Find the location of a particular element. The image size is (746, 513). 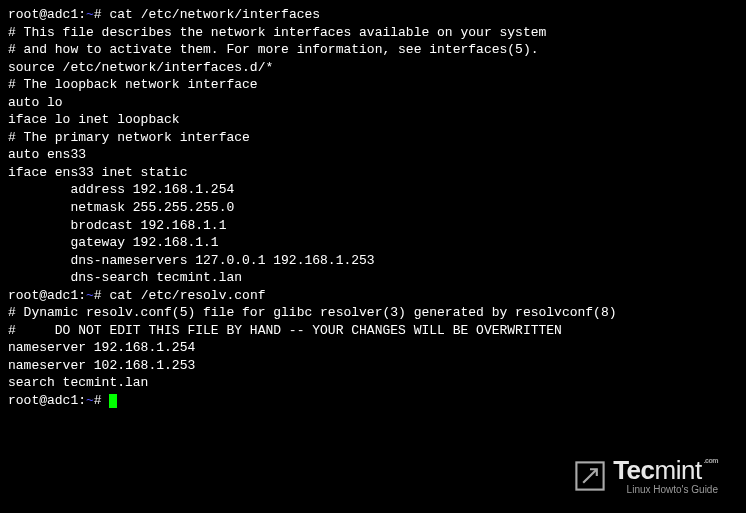

file-output-line: dns-nameservers 127.0.0.1 192.168.1.253 is located at coordinates (373, 261).